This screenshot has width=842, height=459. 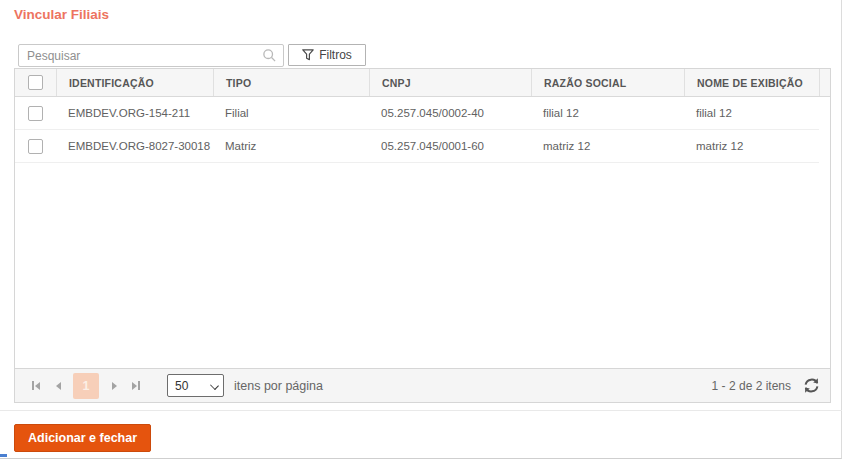 What do you see at coordinates (134, 386) in the screenshot?
I see `seek-last-icon` at bounding box center [134, 386].